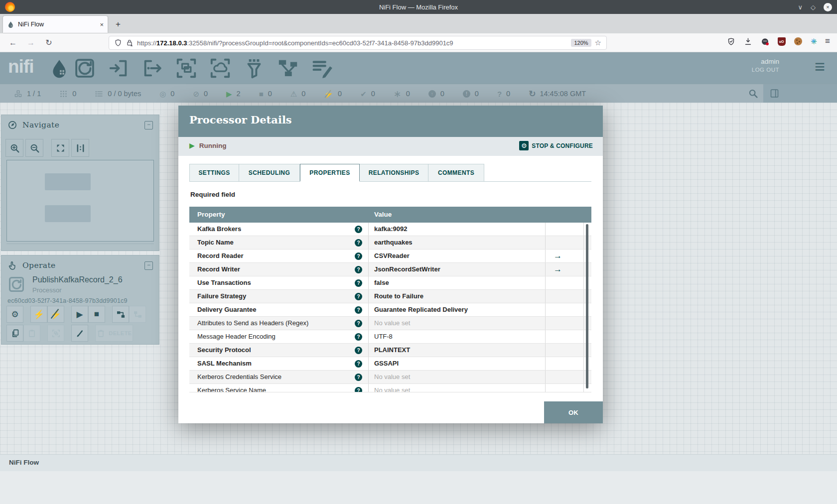 This screenshot has width=837, height=504. I want to click on browser-tab: NiFi Flow ×, so click(55, 24).